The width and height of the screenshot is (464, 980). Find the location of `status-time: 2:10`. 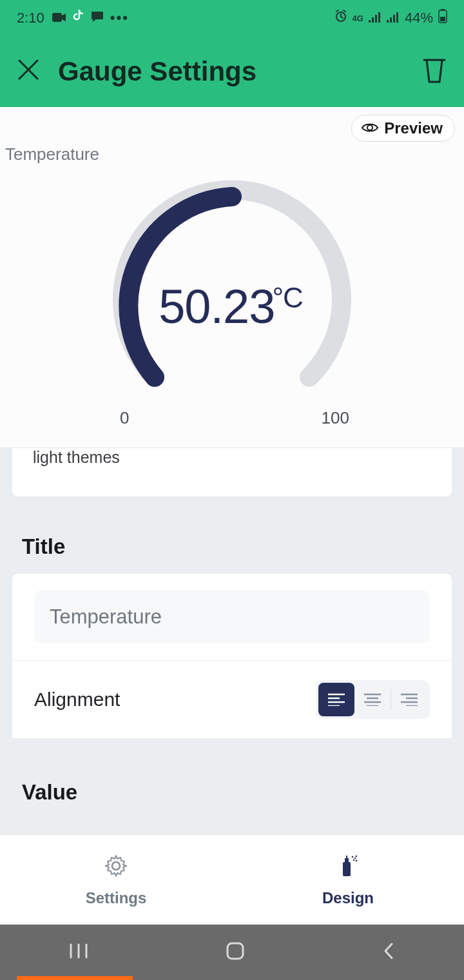

status-time: 2:10 is located at coordinates (31, 18).